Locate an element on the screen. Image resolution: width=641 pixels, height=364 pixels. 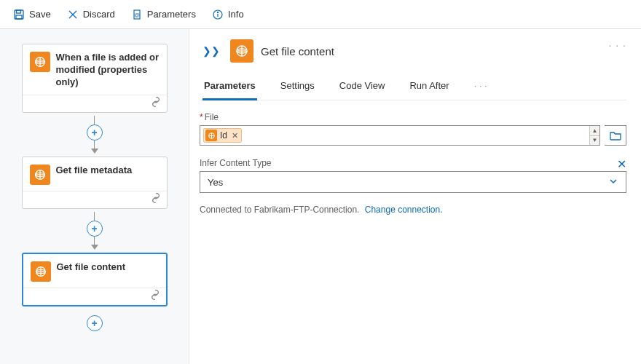
node-title: When a file is added or modified (proper… is located at coordinates (108, 70).